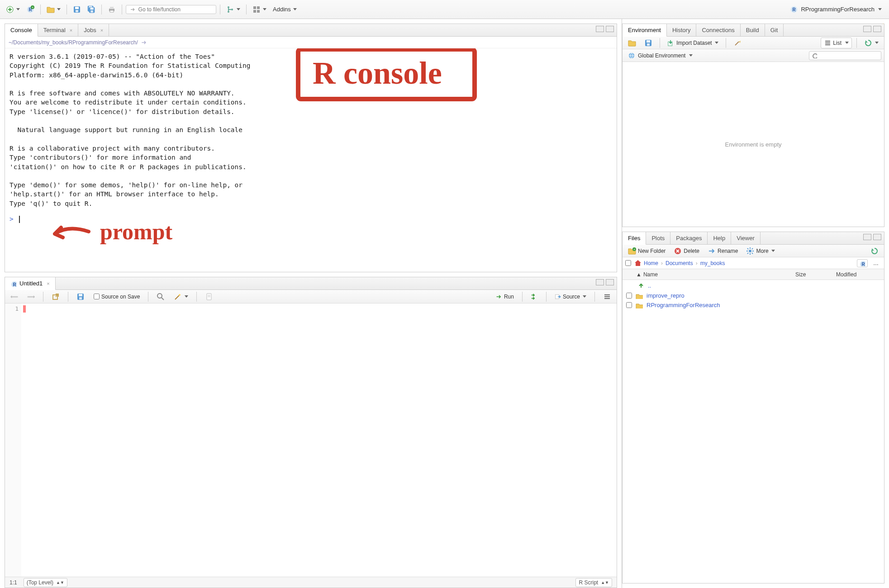 The height and width of the screenshot is (588, 889). What do you see at coordinates (875, 251) in the screenshot?
I see `refresh-files-button` at bounding box center [875, 251].